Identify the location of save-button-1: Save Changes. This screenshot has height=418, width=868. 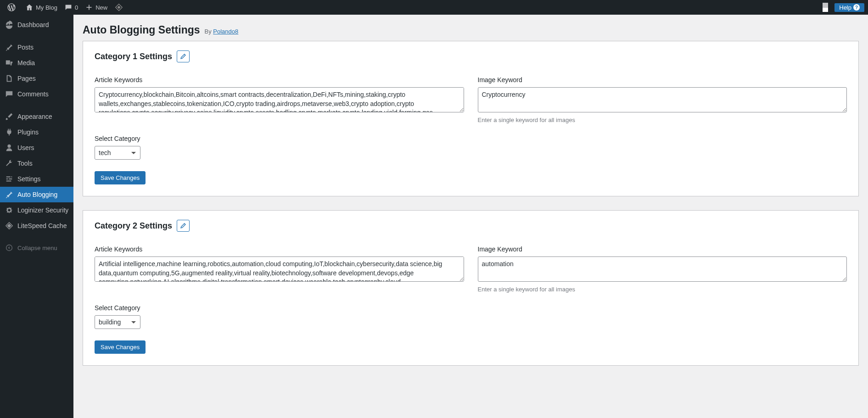
(120, 178).